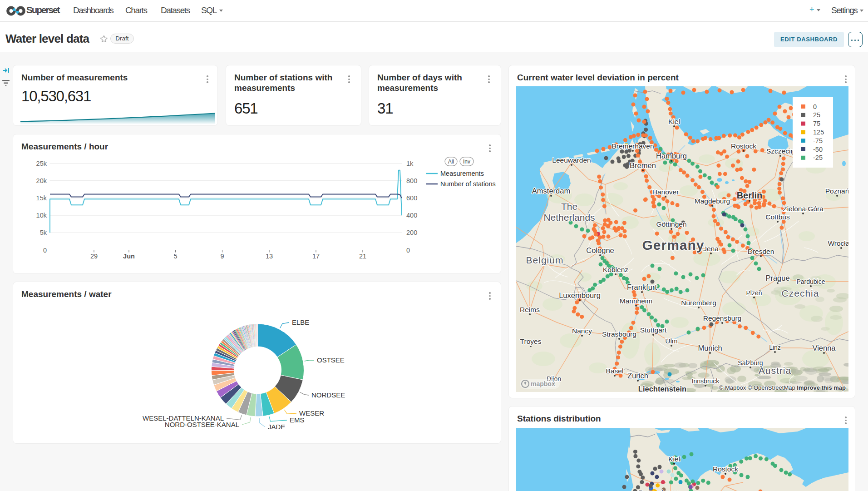 The height and width of the screenshot is (491, 868). What do you see at coordinates (94, 256) in the screenshot?
I see `svg-text: 29` at bounding box center [94, 256].